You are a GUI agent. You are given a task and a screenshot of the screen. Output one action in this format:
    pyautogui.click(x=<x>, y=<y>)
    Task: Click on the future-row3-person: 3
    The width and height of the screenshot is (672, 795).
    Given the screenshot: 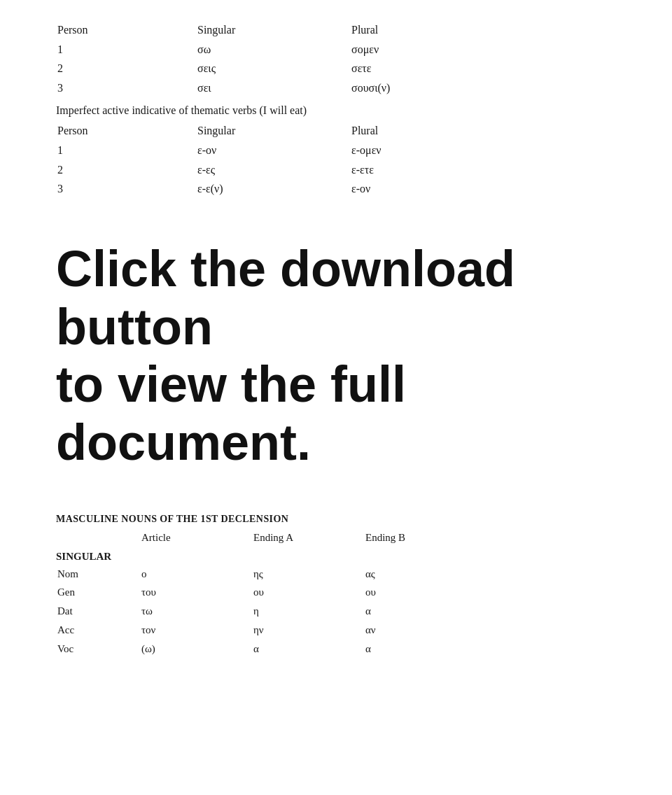 What is the action you would take?
    pyautogui.click(x=126, y=88)
    